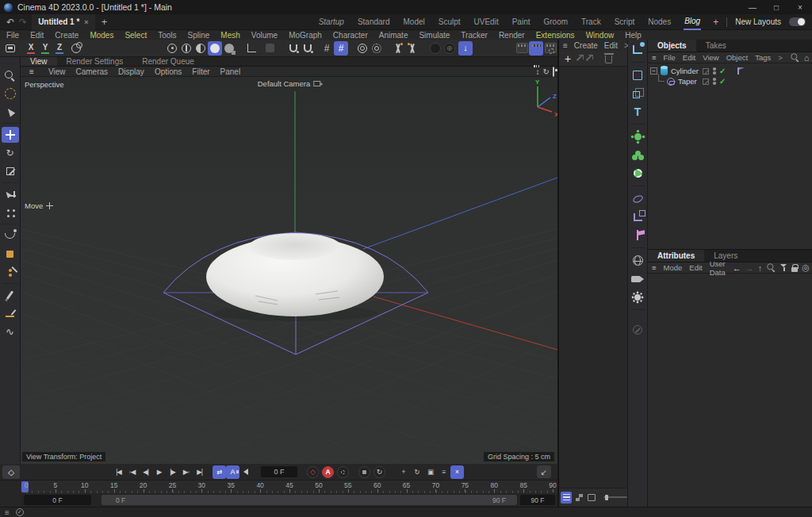  Describe the element at coordinates (67, 35) in the screenshot. I see `menu-item: Create` at that location.